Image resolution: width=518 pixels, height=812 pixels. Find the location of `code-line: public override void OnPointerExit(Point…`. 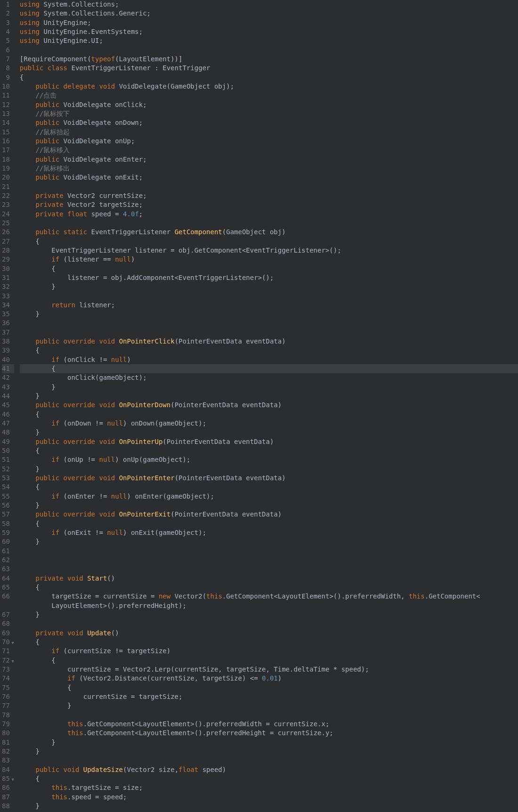

code-line: public override void OnPointerExit(Point… is located at coordinates (269, 515).